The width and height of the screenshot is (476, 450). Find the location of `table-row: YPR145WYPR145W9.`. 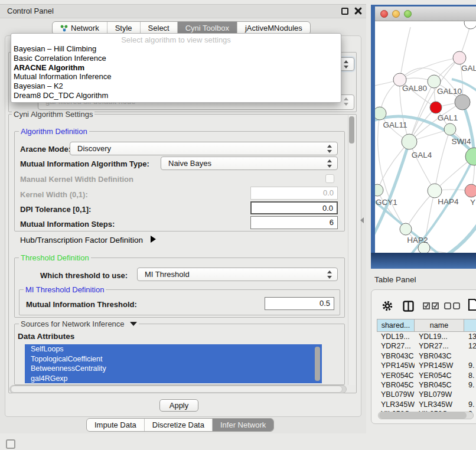

table-row: YPR145WYPR145W9. is located at coordinates (426, 366).